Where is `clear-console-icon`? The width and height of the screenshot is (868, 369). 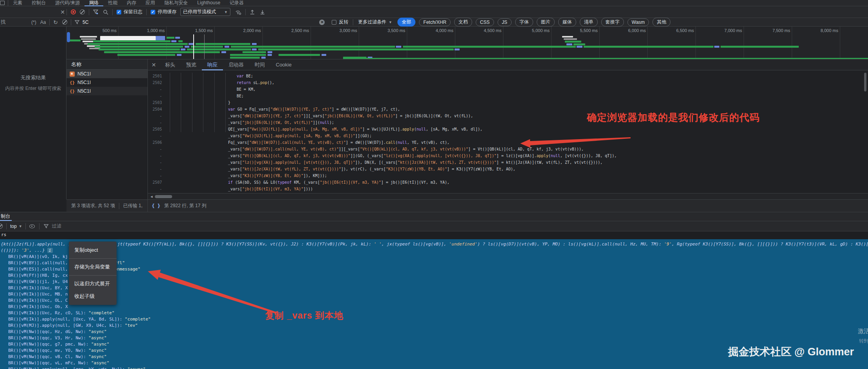
clear-console-icon is located at coordinates (2, 226).